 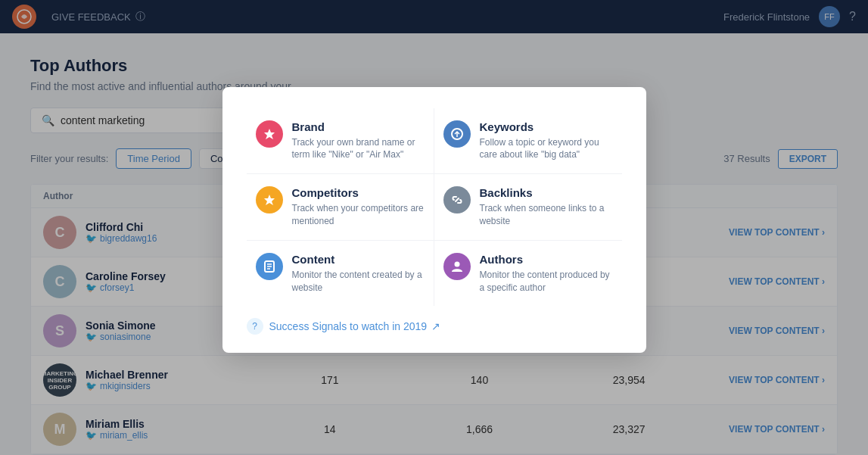 What do you see at coordinates (269, 134) in the screenshot?
I see `brand-icon` at bounding box center [269, 134].